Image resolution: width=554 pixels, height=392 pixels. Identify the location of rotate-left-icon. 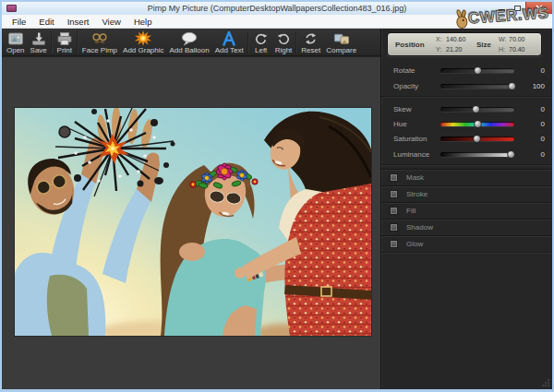
(261, 39).